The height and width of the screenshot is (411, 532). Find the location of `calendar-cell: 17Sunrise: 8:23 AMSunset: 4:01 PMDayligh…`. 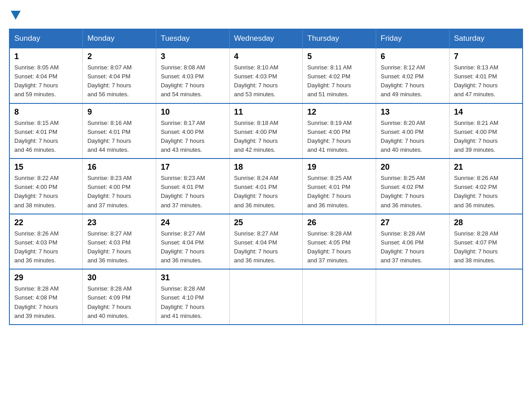

calendar-cell: 17Sunrise: 8:23 AMSunset: 4:01 PMDayligh… is located at coordinates (193, 186).